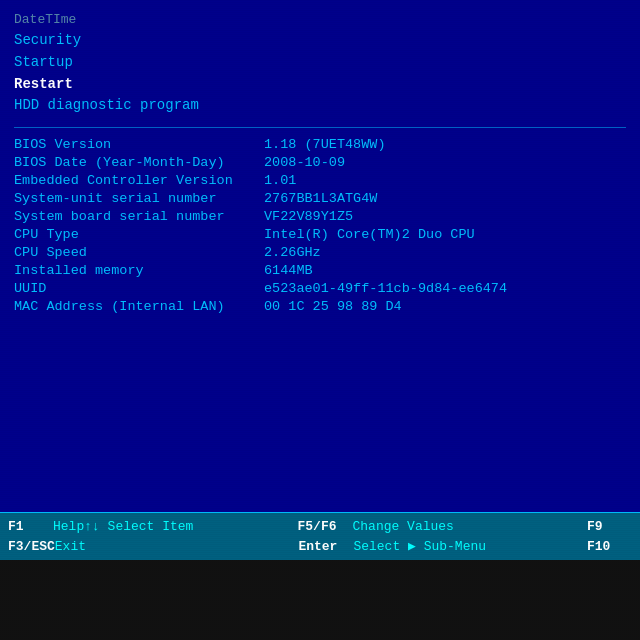 This screenshot has width=640, height=640. Describe the element at coordinates (320, 526) in the screenshot. I see `status-row-1: F1 Help↑↓ Select Item F5/F6 Change Value…` at that location.